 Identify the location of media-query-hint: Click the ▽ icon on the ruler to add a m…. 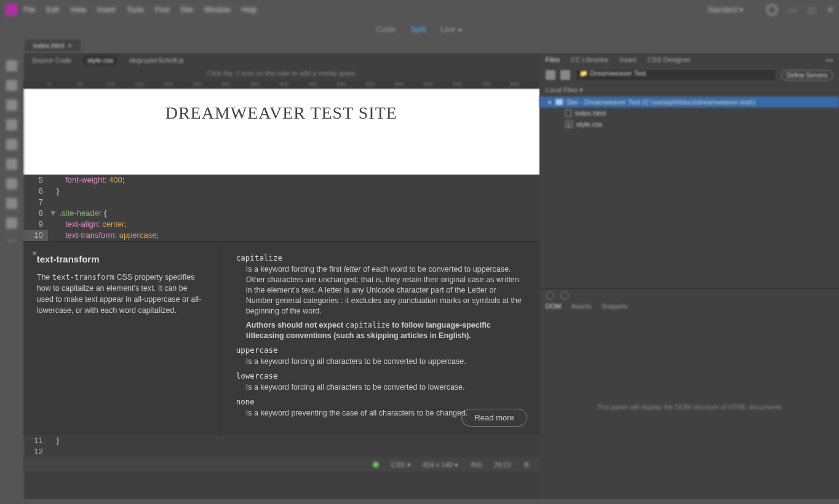
(282, 74).